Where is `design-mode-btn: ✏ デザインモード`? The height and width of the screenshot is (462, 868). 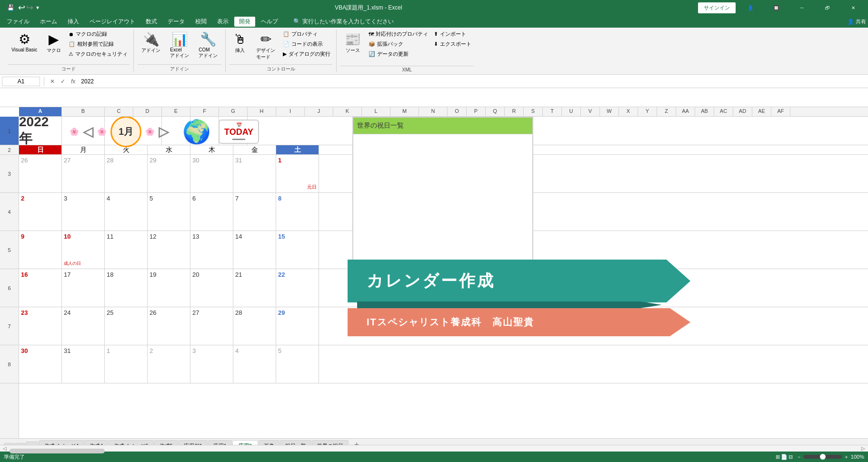
design-mode-btn: ✏ デザインモード is located at coordinates (266, 46).